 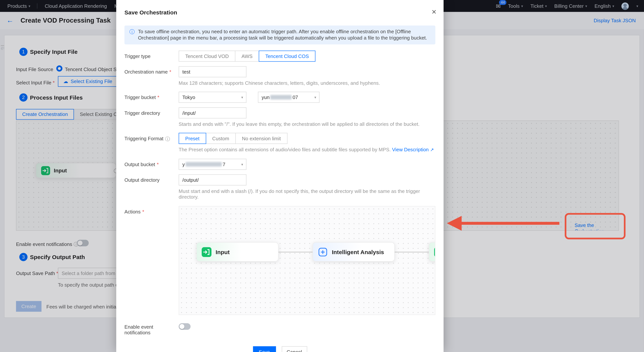 I want to click on trigger-bucket-value-suffix: 07, so click(x=295, y=97).